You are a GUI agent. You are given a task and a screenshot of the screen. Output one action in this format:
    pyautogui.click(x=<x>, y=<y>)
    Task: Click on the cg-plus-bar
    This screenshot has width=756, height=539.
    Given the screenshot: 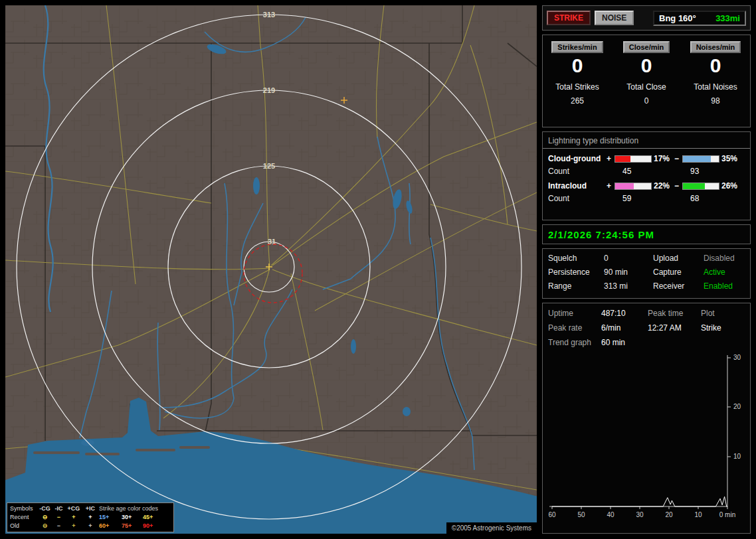 What is the action you would take?
    pyautogui.click(x=633, y=159)
    